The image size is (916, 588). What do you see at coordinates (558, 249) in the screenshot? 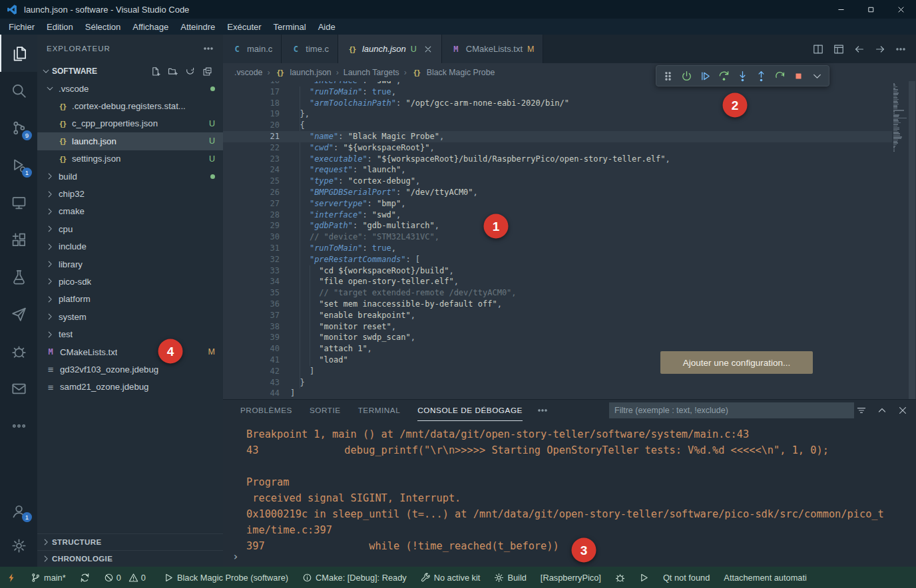
I see `code-line-31: 31 "runToMain": true,` at bounding box center [558, 249].